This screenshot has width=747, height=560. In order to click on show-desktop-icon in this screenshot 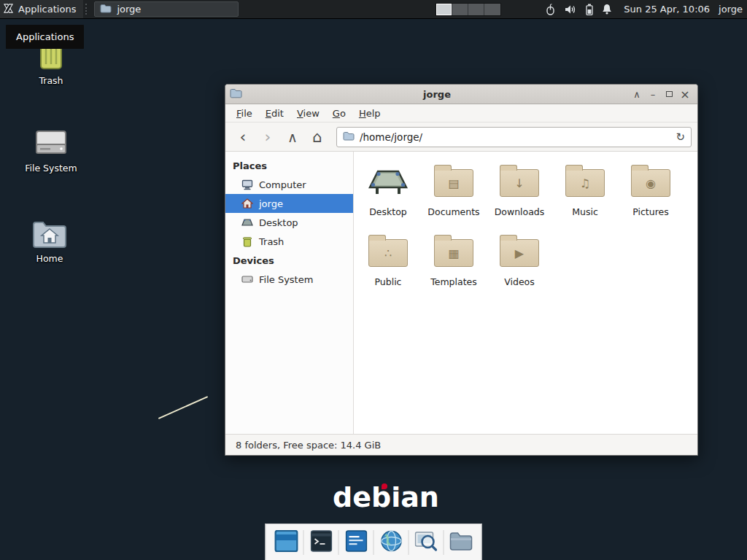, I will do `click(286, 542)`.